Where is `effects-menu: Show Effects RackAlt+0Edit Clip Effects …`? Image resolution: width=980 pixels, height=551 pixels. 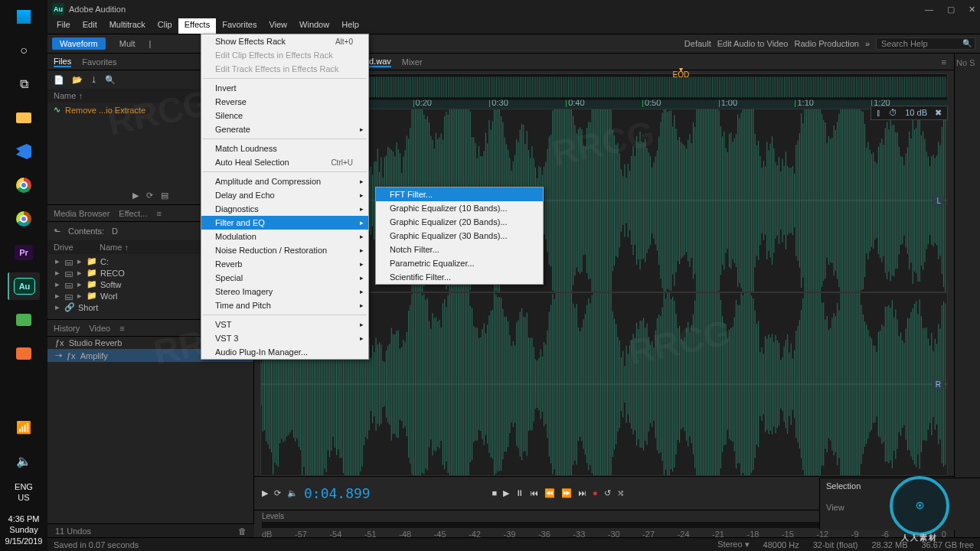
effects-menu: Show Effects RackAlt+0Edit Clip Effects … is located at coordinates (285, 197).